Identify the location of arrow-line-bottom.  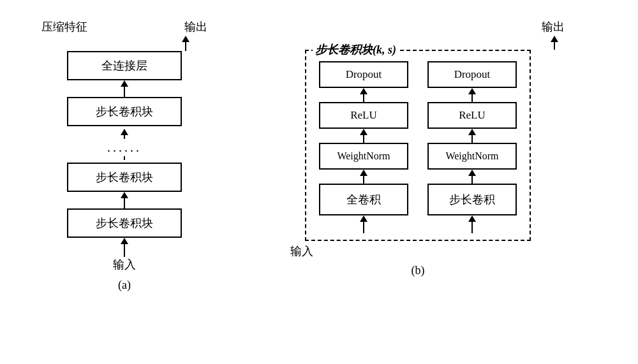
(124, 158).